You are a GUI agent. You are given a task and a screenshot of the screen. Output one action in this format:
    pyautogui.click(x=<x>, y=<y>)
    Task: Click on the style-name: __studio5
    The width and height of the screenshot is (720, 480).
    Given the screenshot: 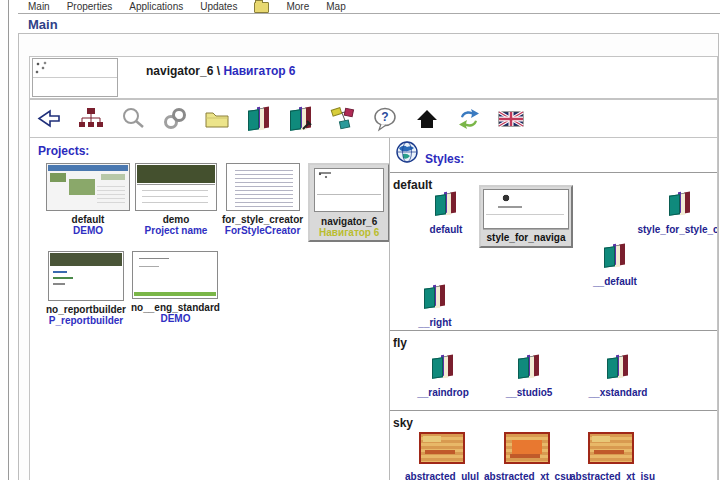 What is the action you would take?
    pyautogui.click(x=529, y=392)
    